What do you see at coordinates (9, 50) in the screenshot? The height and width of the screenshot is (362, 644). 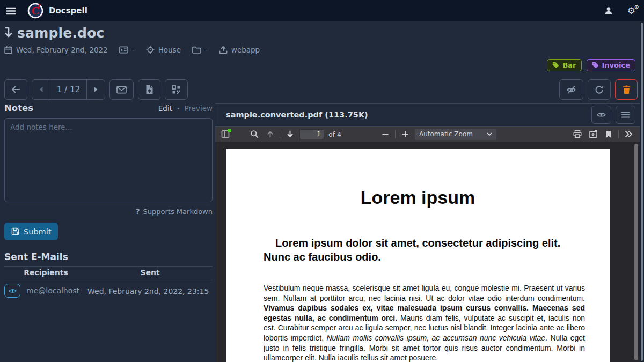 I see `calendar-icon` at bounding box center [9, 50].